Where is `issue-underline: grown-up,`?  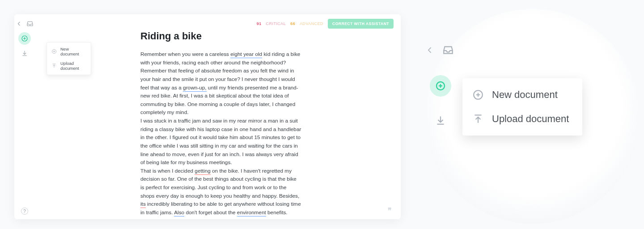
issue-underline: grown-up, is located at coordinates (195, 88).